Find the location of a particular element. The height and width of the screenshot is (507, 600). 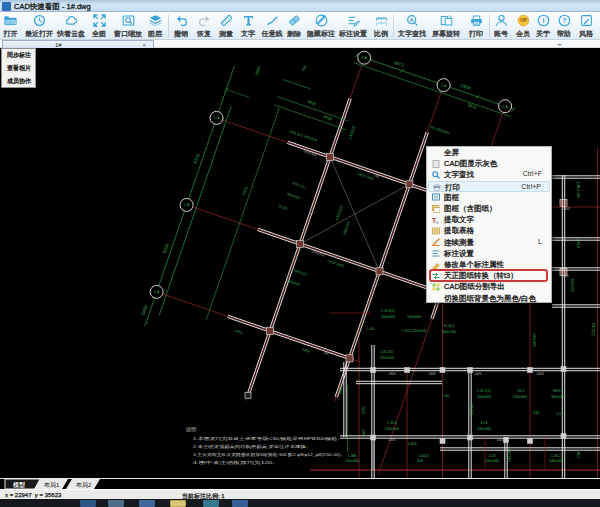

svg-text: WKL1(1) is located at coordinates (300, 185).